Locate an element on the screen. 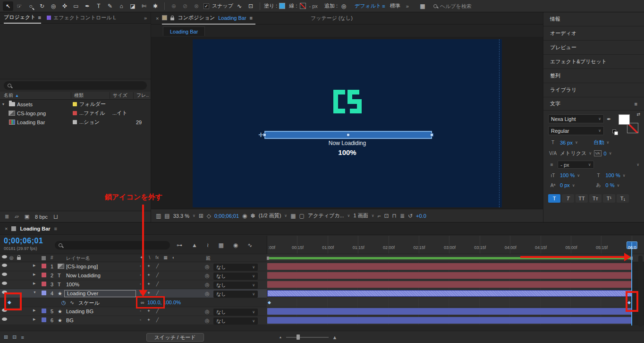  snapshot-icon: ◉ is located at coordinates (245, 216).